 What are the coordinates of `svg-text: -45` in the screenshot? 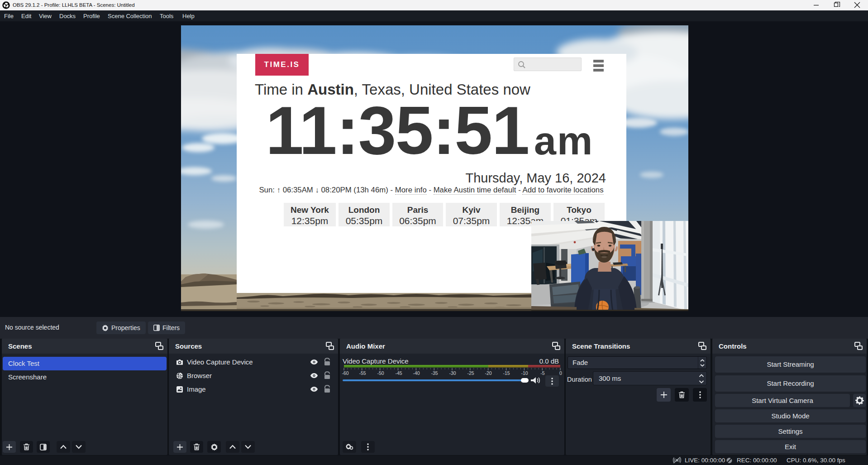 It's located at (398, 373).